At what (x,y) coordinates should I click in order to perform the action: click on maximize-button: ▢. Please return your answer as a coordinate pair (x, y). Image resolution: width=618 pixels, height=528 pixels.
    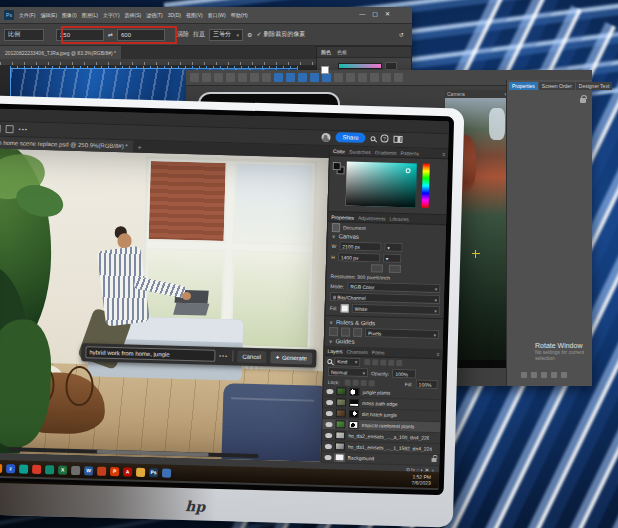
    Looking at the image, I should click on (375, 14).